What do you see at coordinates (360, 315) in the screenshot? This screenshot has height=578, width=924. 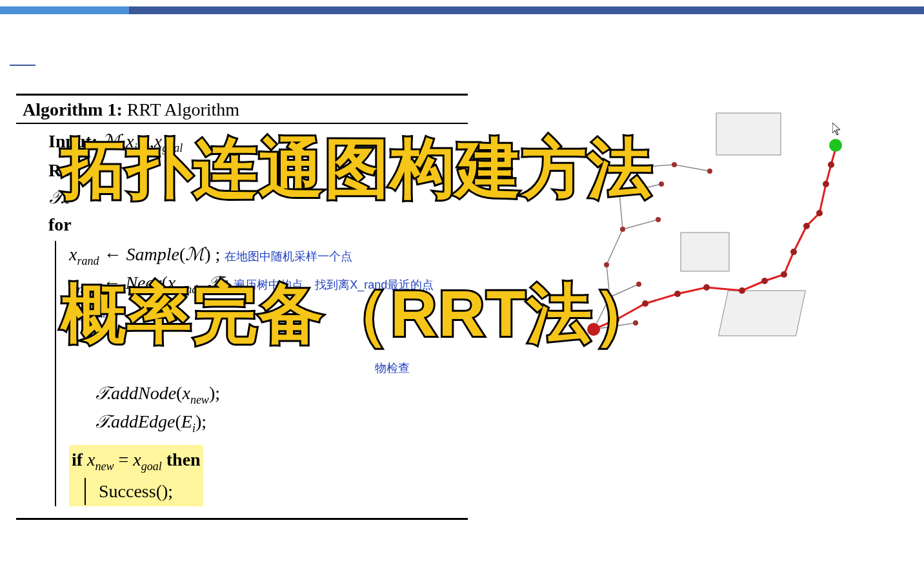 I see `overlay-title-2: 概率完备（RRT法）` at bounding box center [360, 315].